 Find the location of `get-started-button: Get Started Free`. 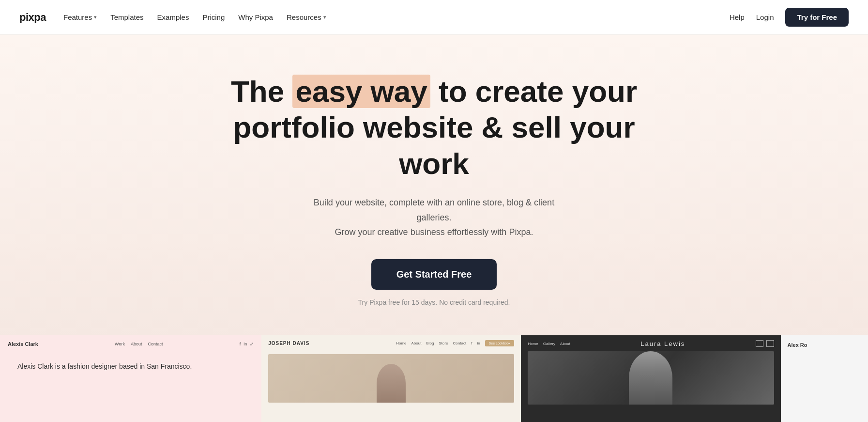

get-started-button: Get Started Free is located at coordinates (434, 274).